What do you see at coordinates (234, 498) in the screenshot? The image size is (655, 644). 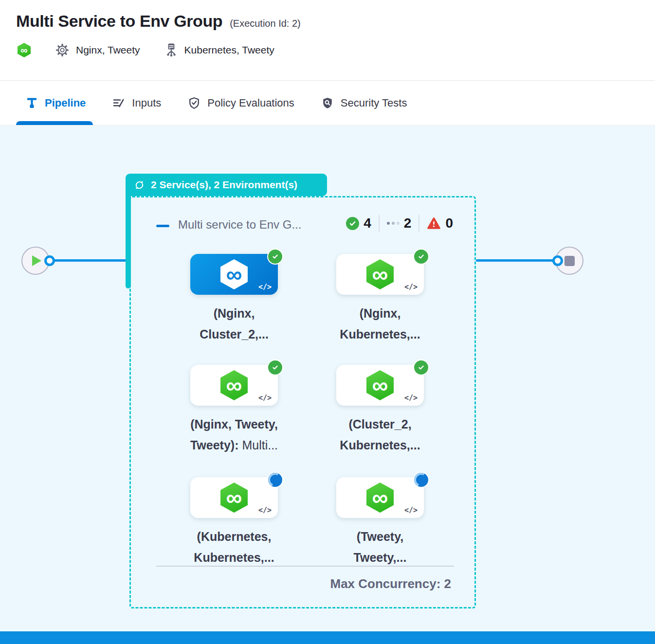 I see `stage-card-kubernetes-kubernetes: ∞ </>` at bounding box center [234, 498].